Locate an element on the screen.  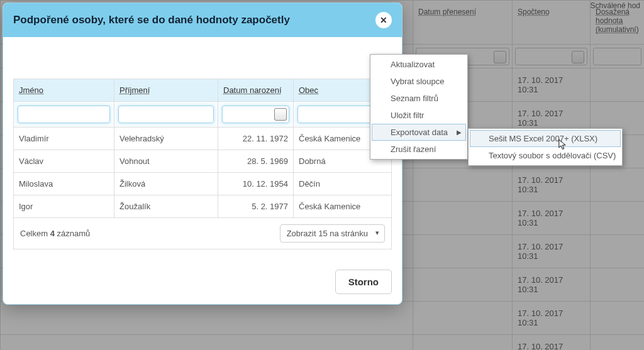
table-row: Igor Žoužalík 5. 2. 1977 Česká Kamenice is located at coordinates (203, 207).